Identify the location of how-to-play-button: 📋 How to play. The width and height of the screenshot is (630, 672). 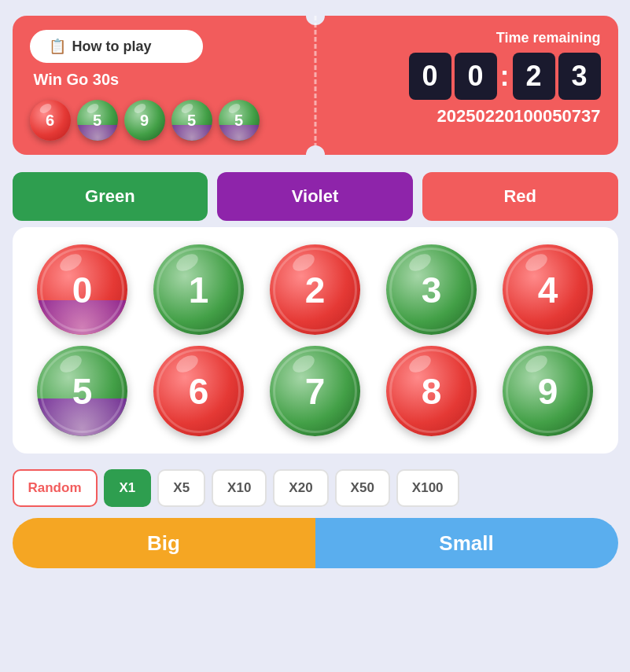
(116, 46).